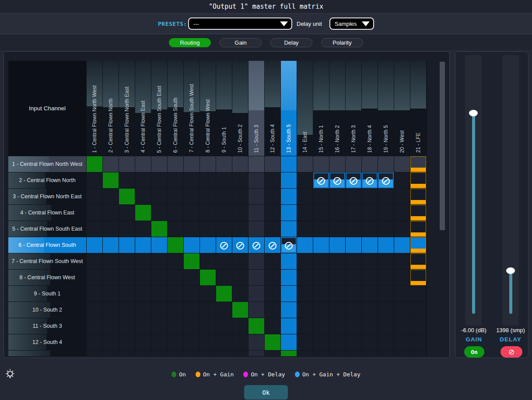  What do you see at coordinates (208, 277) in the screenshot?
I see `matrix-cell-r8-c8` at bounding box center [208, 277].